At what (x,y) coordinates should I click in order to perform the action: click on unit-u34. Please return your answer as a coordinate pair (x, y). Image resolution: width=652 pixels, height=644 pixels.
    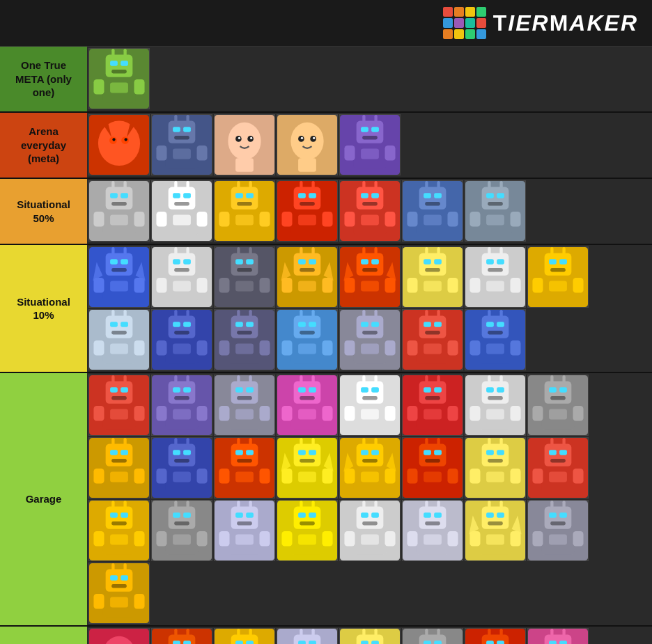
    Looking at the image, I should click on (433, 405).